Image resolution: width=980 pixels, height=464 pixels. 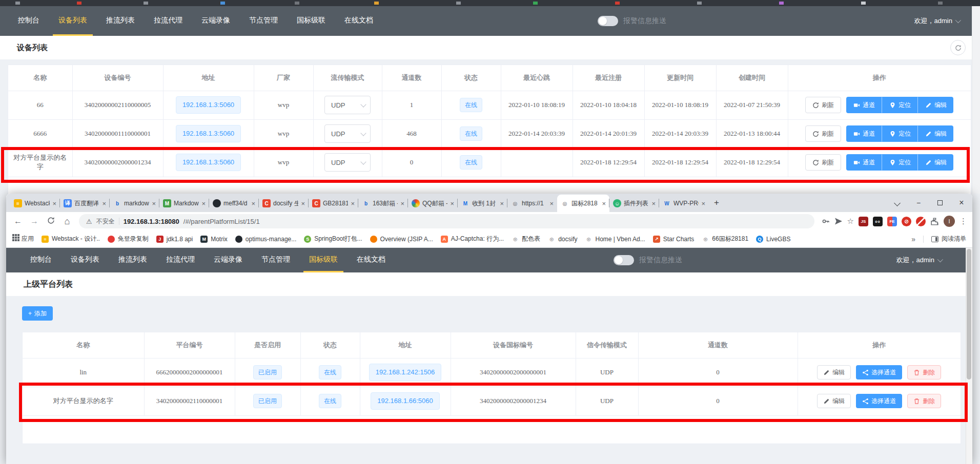 I want to click on bookmark-item: ↗ Star Charts, so click(x=673, y=239).